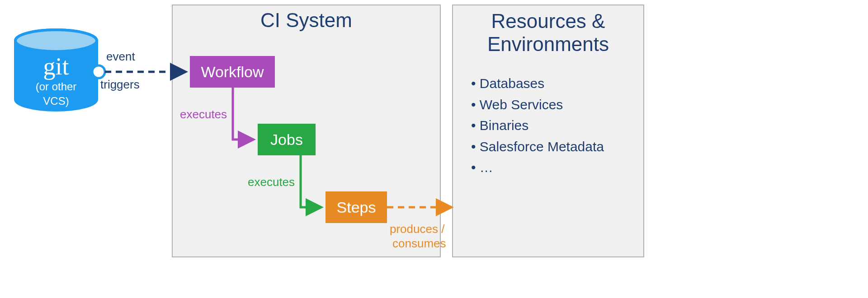  Describe the element at coordinates (232, 72) in the screenshot. I see `workflow-node: Workflow` at that location.